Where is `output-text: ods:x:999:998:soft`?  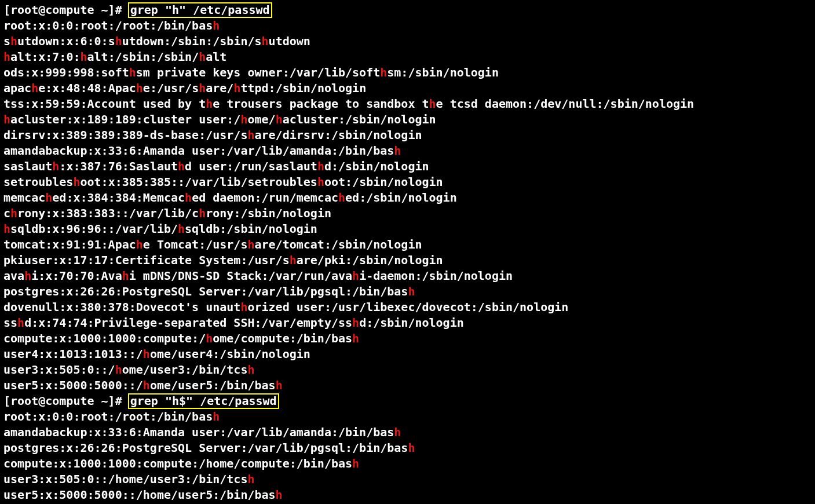 output-text: ods:x:999:998:soft is located at coordinates (66, 72).